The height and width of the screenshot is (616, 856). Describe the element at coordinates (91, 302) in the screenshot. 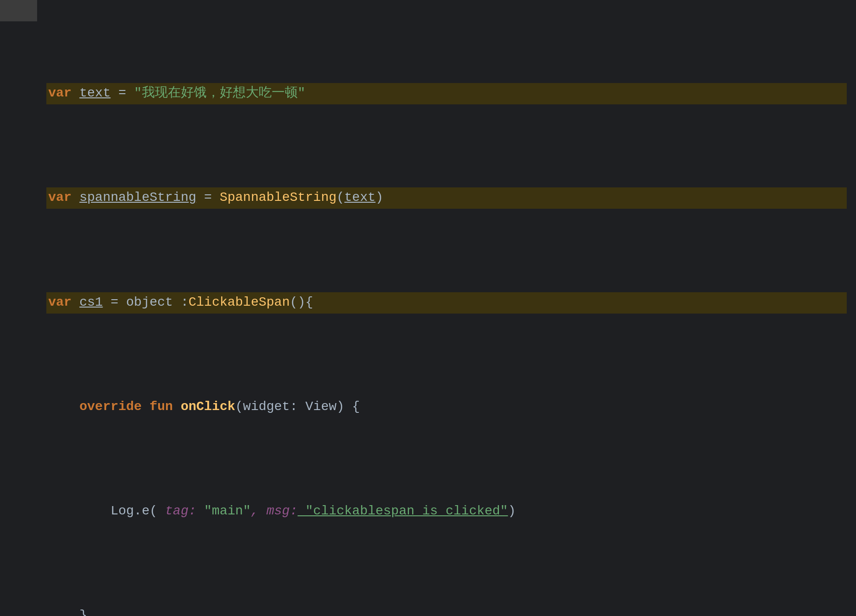

I see `var-cs1: cs1` at that location.